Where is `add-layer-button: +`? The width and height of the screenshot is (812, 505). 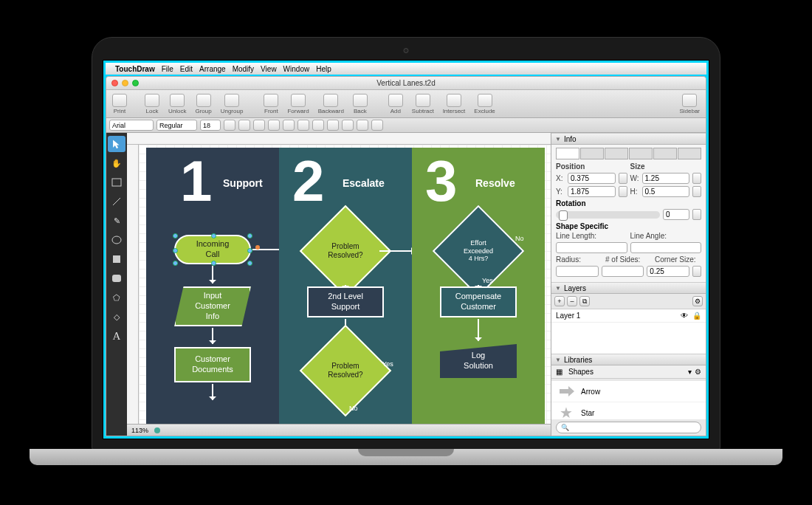
add-layer-button: + is located at coordinates (560, 301).